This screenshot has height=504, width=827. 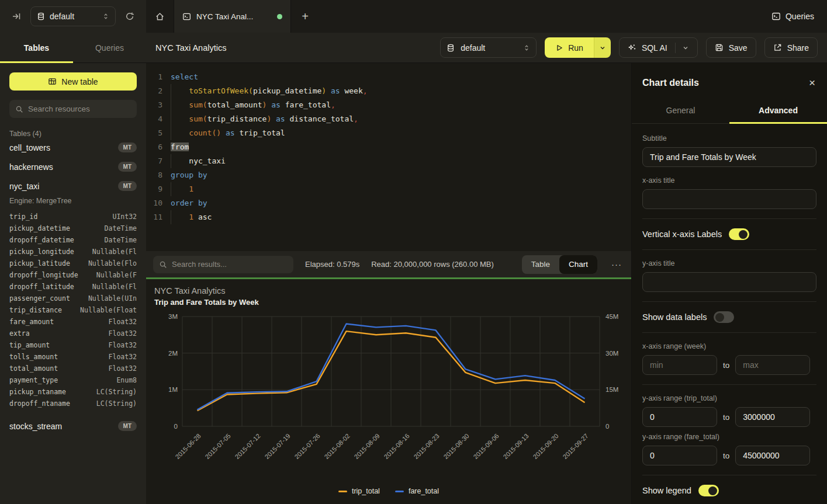 What do you see at coordinates (729, 282) in the screenshot?
I see `y-axis-title-field` at bounding box center [729, 282].